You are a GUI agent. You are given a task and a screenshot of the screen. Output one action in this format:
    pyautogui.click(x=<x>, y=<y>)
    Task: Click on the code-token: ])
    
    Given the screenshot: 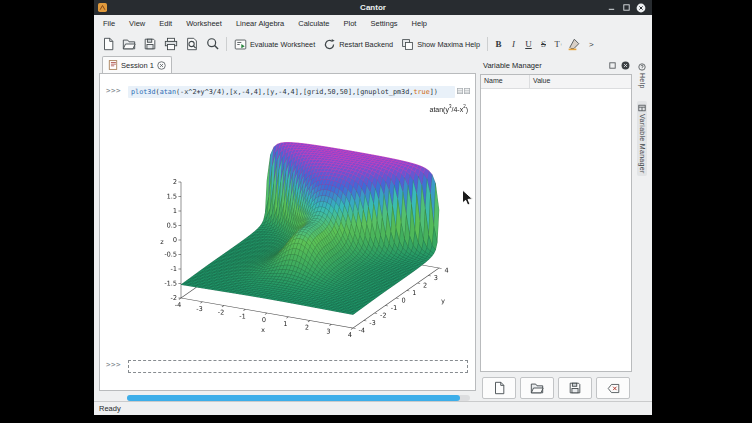 What is the action you would take?
    pyautogui.click(x=434, y=92)
    